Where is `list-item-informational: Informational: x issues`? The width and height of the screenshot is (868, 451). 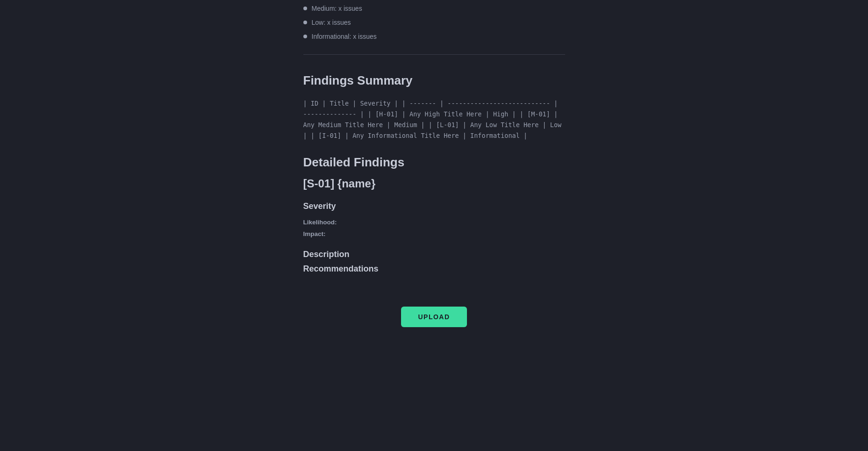
list-item-informational: Informational: x issues is located at coordinates (434, 36).